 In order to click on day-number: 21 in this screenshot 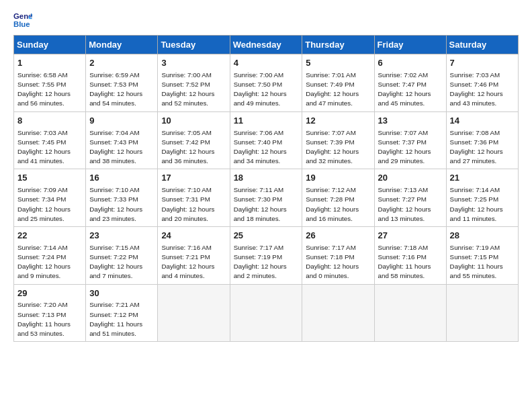, I will do `click(482, 179)`.